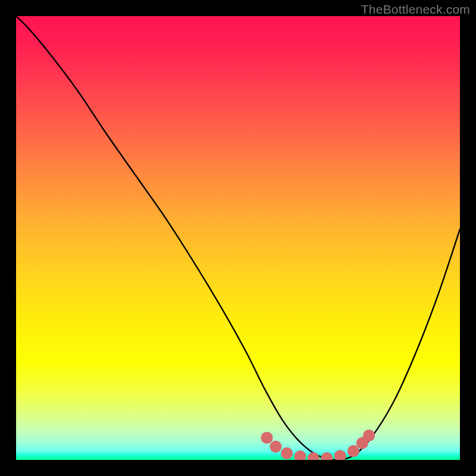 This screenshot has width=476, height=476. I want to click on watermark-text: TheBottleneck.com, so click(415, 10).